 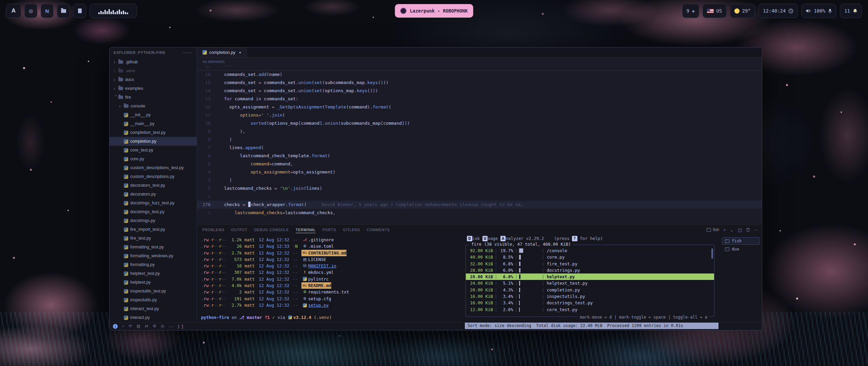 What do you see at coordinates (590, 277) in the screenshot?
I see `dua-row-helptext.py: 28.00 KiB|6.0%||helptext.py` at bounding box center [590, 277].